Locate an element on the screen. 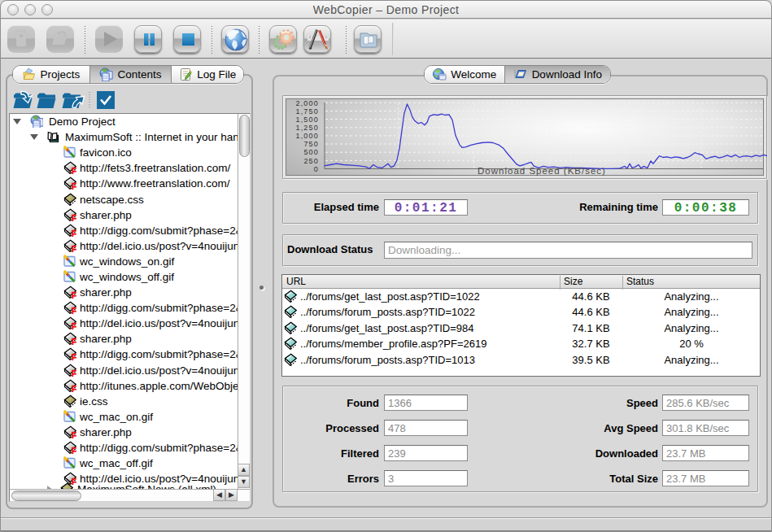 This screenshot has width=772, height=532. svg-text: Download Speed (KB/sec) is located at coordinates (542, 171).